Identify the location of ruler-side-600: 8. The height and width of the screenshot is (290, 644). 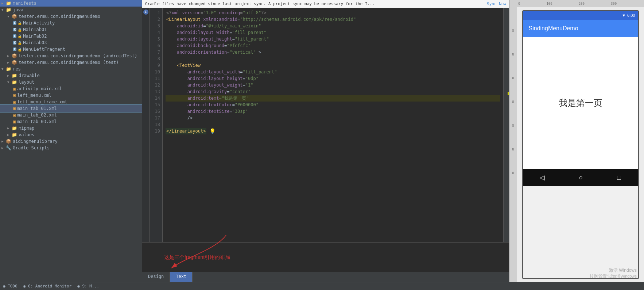
(513, 149).